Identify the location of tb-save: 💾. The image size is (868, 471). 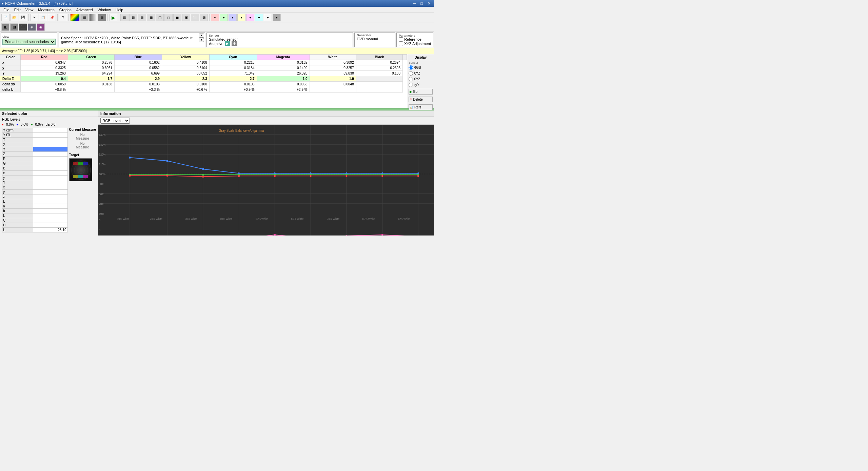
(23, 18).